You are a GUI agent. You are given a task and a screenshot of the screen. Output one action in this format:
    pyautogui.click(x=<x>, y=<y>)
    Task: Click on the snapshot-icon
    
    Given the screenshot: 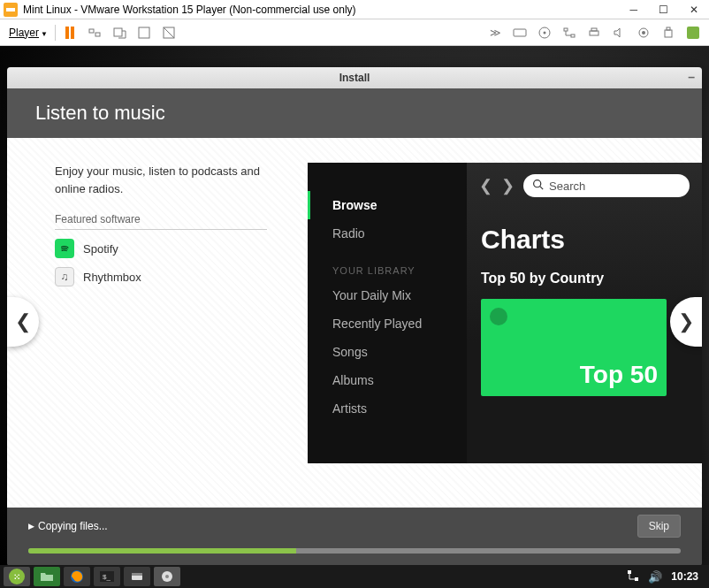 What is the action you would take?
    pyautogui.click(x=119, y=33)
    